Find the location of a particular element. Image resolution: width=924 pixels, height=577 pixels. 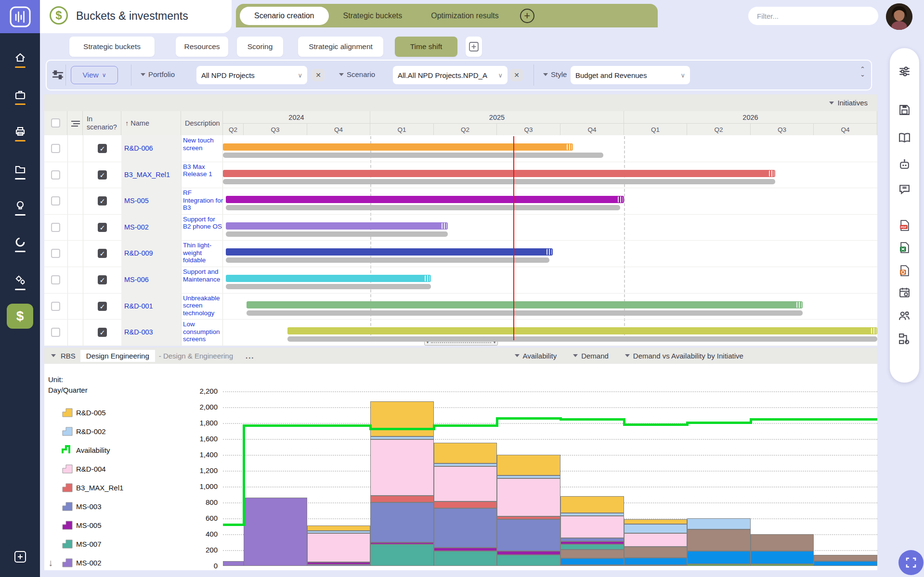

initiative-link: R&D-006 is located at coordinates (139, 148).